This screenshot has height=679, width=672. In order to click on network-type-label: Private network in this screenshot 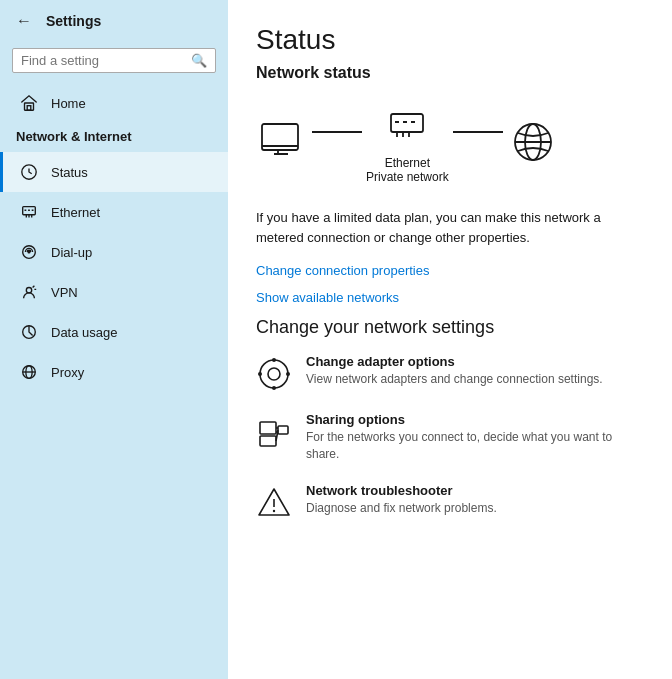, I will do `click(408, 177)`.